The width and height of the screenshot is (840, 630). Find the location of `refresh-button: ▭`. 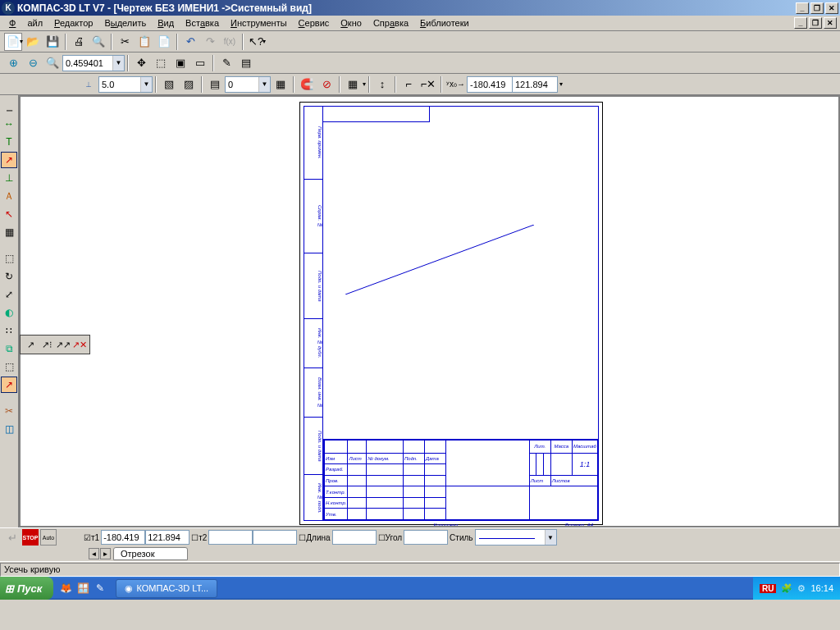

refresh-button: ▭ is located at coordinates (200, 63).